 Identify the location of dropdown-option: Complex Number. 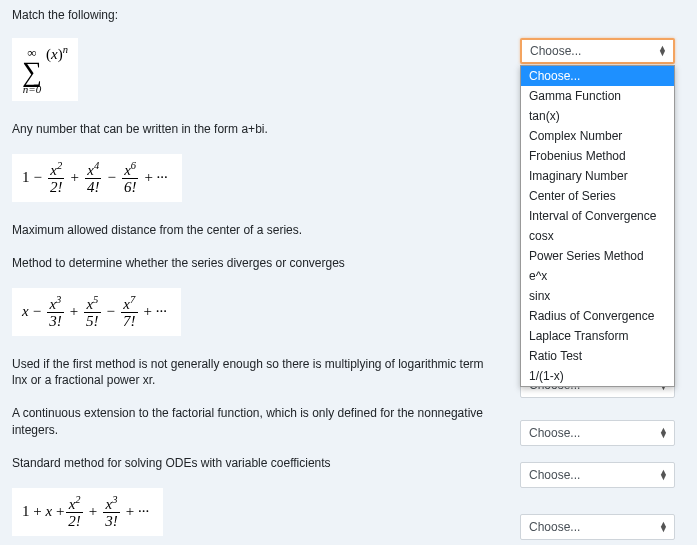
(598, 136).